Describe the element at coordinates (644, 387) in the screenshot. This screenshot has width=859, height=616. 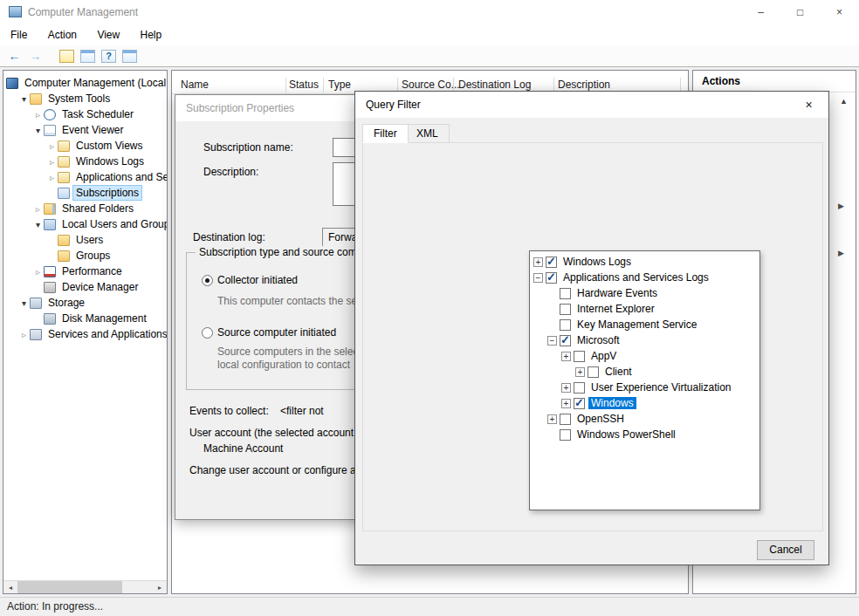
I see `log-tree-item-user-experience-virtualization: + User Experience Virtualization` at that location.